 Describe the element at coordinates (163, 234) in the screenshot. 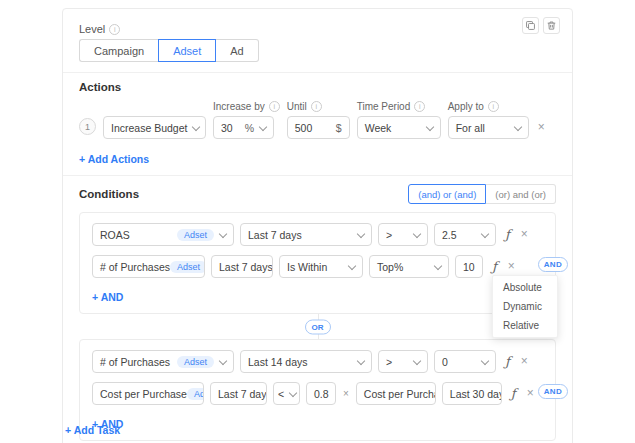

I see `metric-select: ROAS Adset` at that location.